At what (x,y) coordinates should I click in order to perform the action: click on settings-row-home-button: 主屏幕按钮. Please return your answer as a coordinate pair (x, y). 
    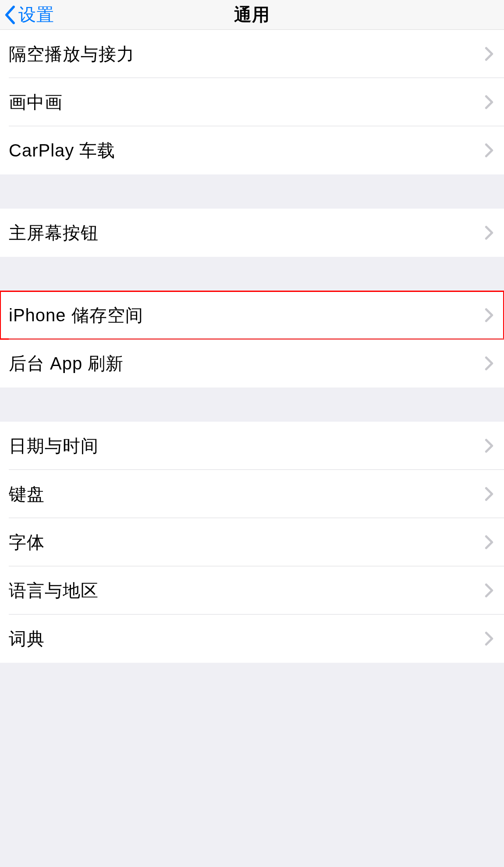
    Looking at the image, I should click on (252, 233).